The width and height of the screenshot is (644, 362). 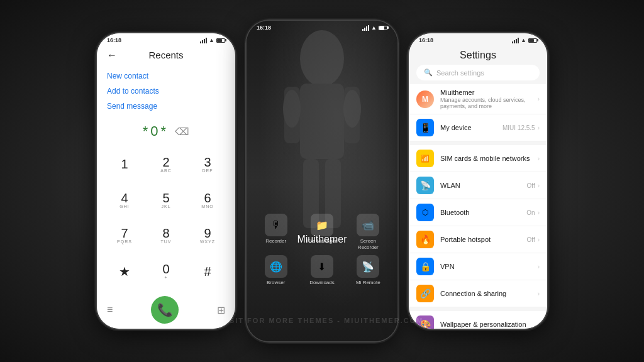 I want to click on backspace-icon: ⌫, so click(x=182, y=132).